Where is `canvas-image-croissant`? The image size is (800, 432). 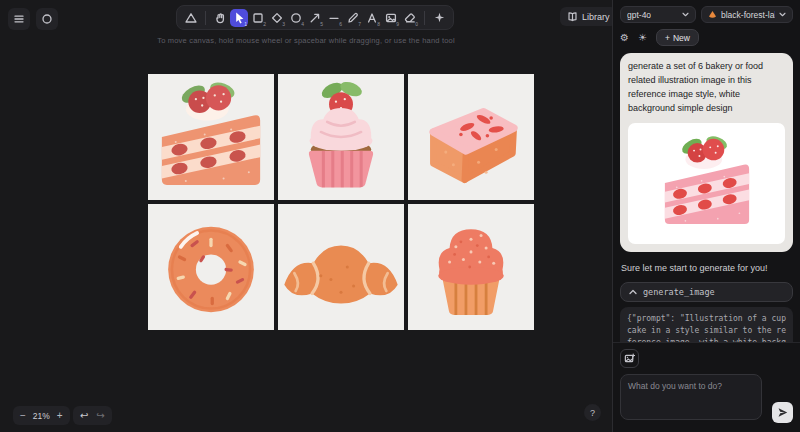 canvas-image-croissant is located at coordinates (341, 267).